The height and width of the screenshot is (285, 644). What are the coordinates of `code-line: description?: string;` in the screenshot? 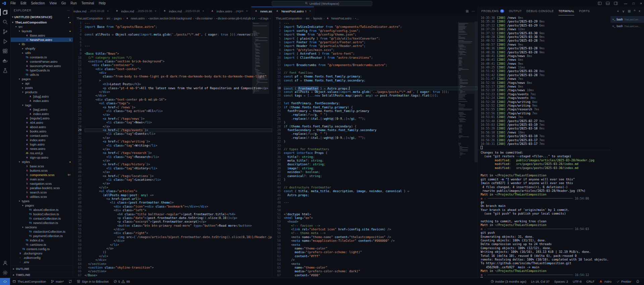 It's located at (381, 164).